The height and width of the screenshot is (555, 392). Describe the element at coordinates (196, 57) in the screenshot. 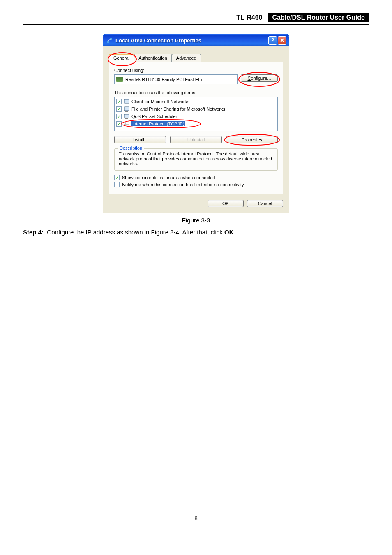

I see `tab-strip: General Authentication Advanced` at that location.